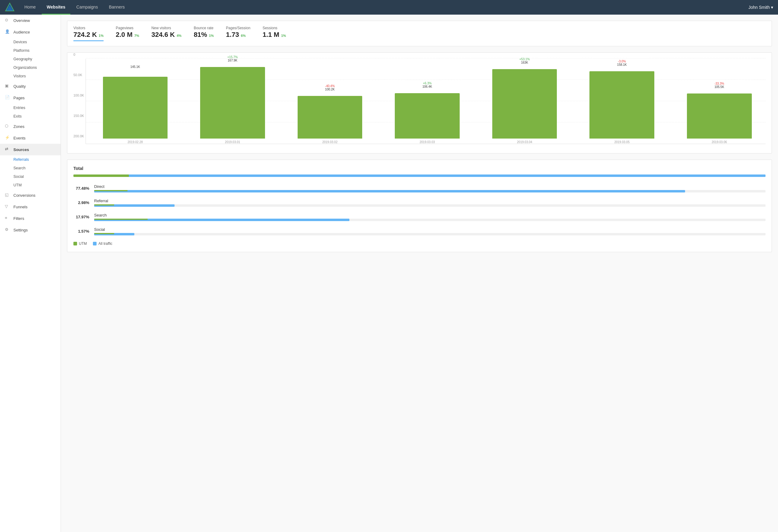 Image resolution: width=778 pixels, height=532 pixels. What do you see at coordinates (20, 207) in the screenshot?
I see `sidebar-label-funnels: Funnels` at bounding box center [20, 207].